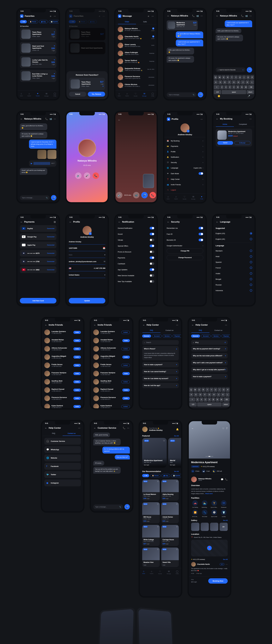 This screenshot has width=272, height=644. I want to click on nav-message: ✉Message, so click(46, 94).